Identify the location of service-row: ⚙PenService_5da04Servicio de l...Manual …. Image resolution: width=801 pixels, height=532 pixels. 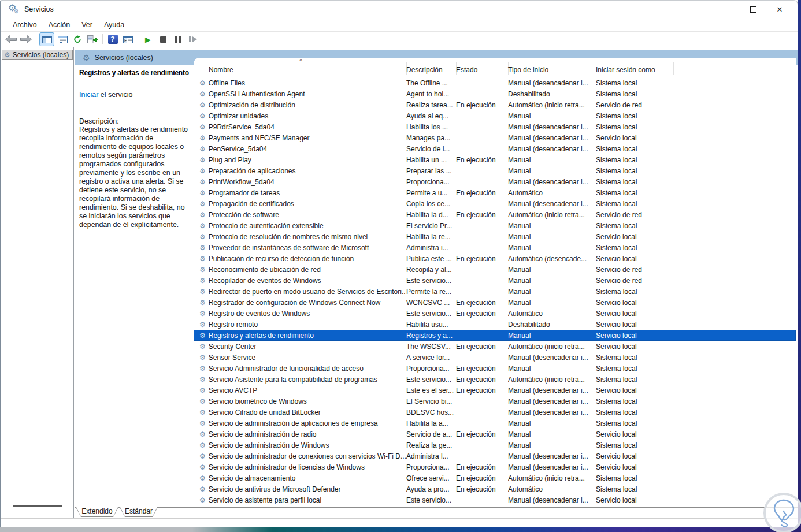
(495, 149).